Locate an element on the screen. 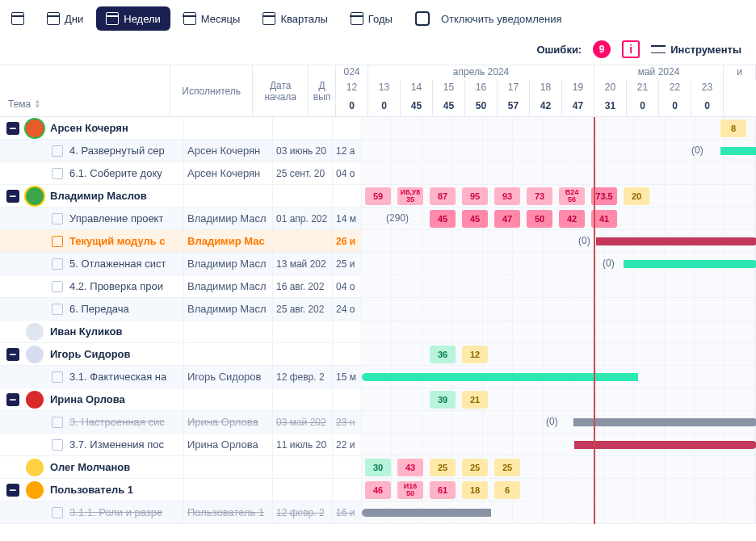  workload-badge: 8 is located at coordinates (733, 128).